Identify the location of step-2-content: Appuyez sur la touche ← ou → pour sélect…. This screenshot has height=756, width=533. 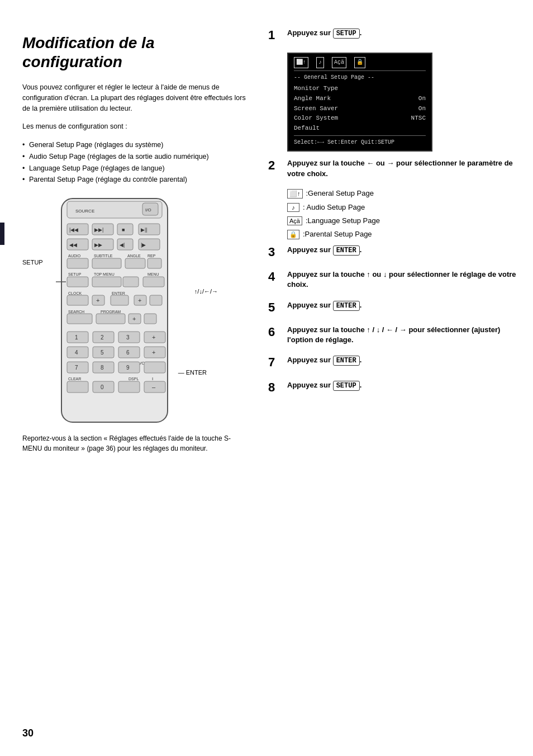
(402, 168).